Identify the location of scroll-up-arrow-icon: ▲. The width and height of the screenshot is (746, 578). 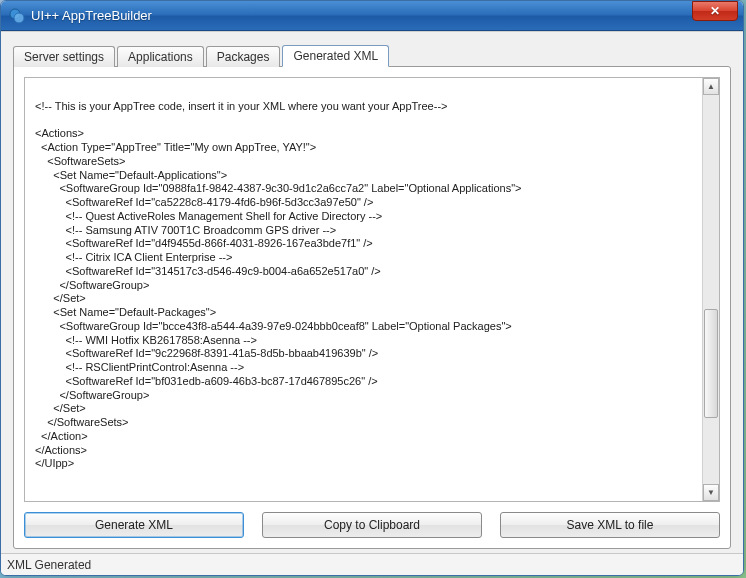
(711, 86).